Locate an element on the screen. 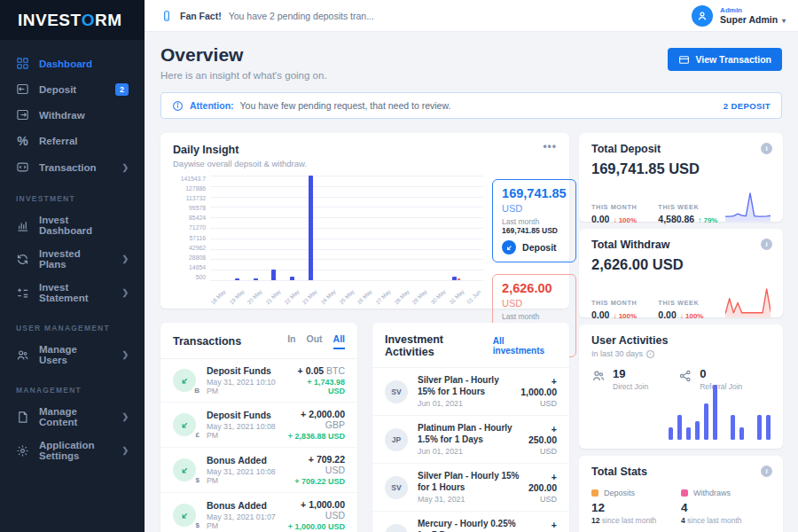 This screenshot has height=532, width=798. topbar: Fan Fact! You have 2 pending deposits tr… is located at coordinates (472, 16).